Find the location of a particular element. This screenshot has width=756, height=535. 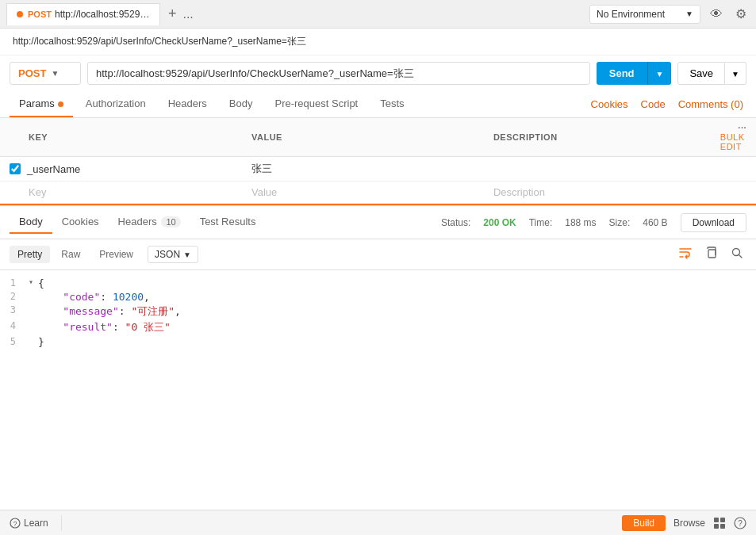

save-dropdown-button: ▼ is located at coordinates (736, 73).